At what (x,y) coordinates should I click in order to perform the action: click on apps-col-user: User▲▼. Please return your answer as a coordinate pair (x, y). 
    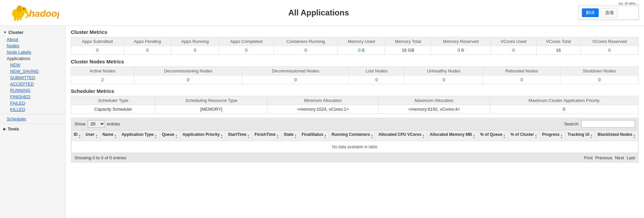
    Looking at the image, I should click on (92, 136).